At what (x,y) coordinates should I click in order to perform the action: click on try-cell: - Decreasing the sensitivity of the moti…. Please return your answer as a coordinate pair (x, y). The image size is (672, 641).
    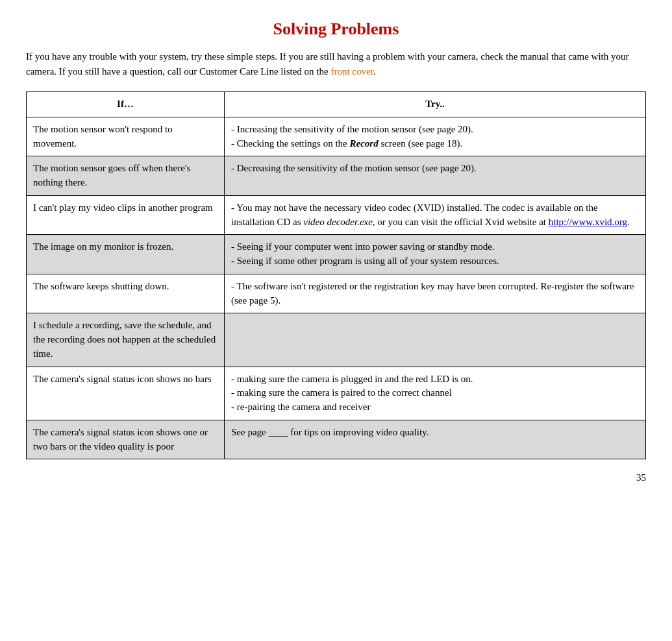
    Looking at the image, I should click on (435, 176).